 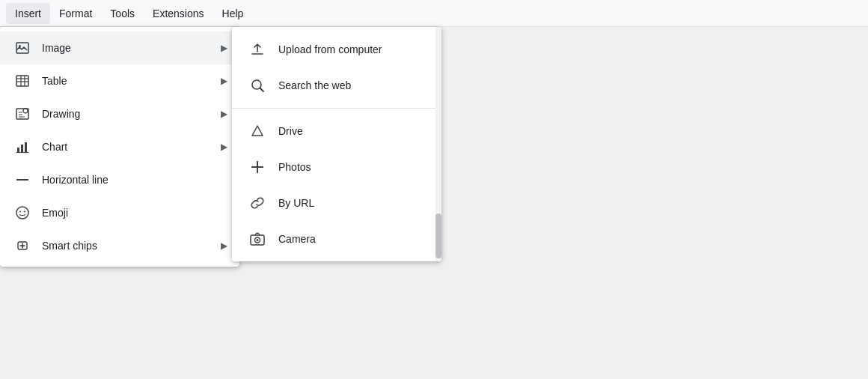 What do you see at coordinates (295, 167) in the screenshot?
I see `photos-label: Photos` at bounding box center [295, 167].